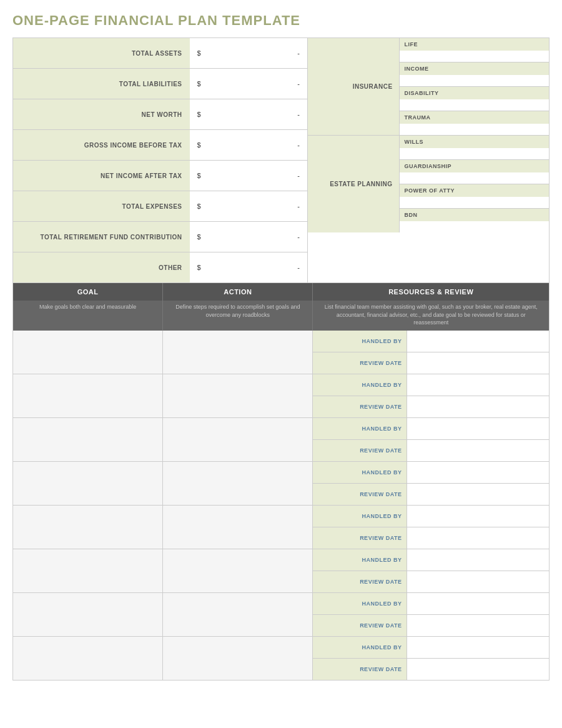 The width and height of the screenshot is (562, 728). What do you see at coordinates (475, 184) in the screenshot?
I see `sub-rows: WILLSGUARDIANSHIPPOWER OF ATTYBDN` at bounding box center [475, 184].